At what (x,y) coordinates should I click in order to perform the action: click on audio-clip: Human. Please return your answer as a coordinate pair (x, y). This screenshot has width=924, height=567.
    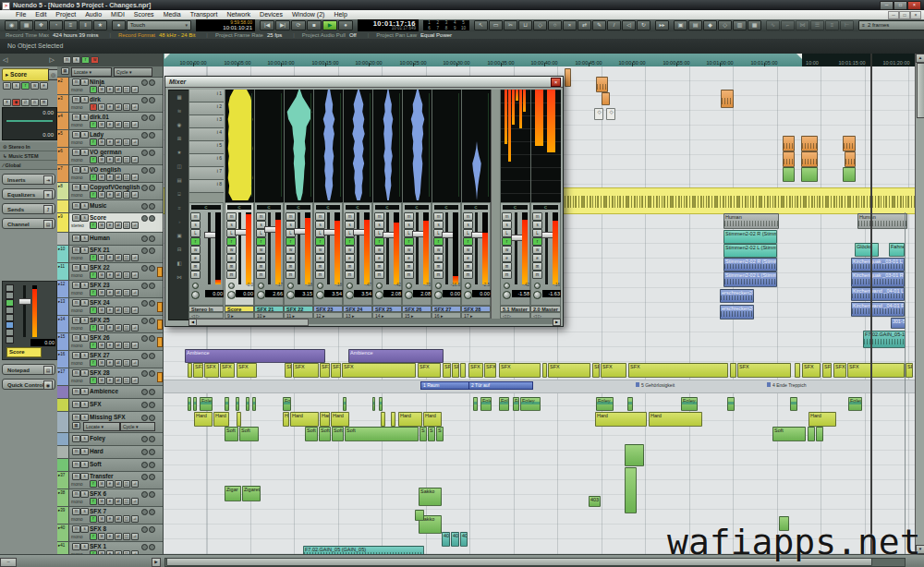
    Looking at the image, I should click on (751, 222).